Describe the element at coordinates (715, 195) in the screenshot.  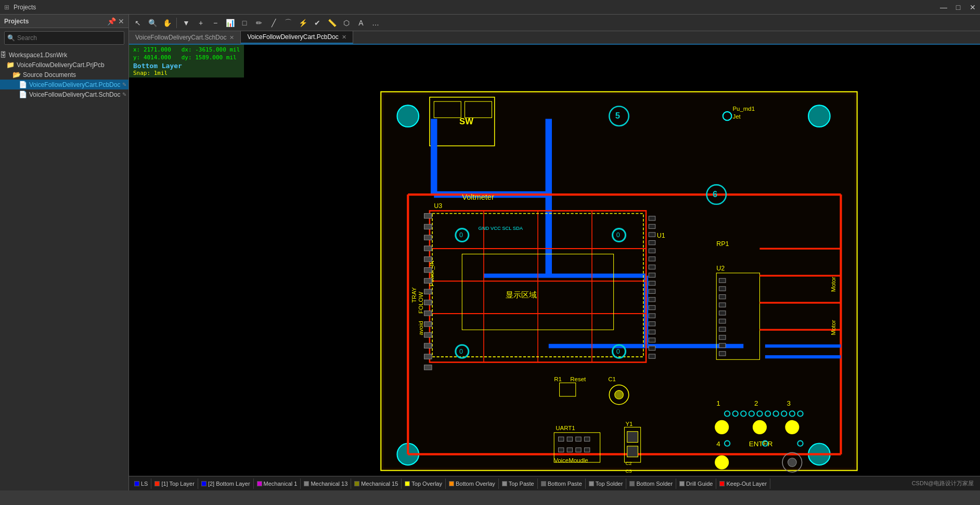
I see `svg-text: 6` at that location.